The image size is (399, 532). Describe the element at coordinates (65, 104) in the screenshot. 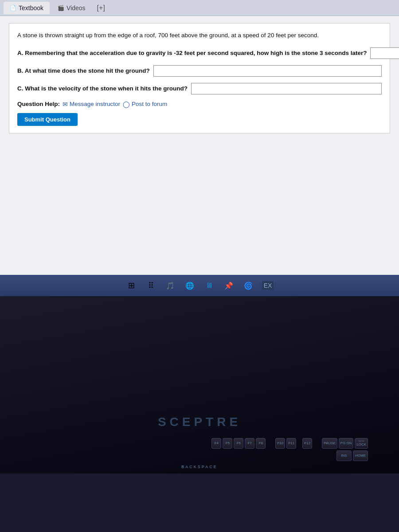

I see `envelope-icon: ✉` at that location.